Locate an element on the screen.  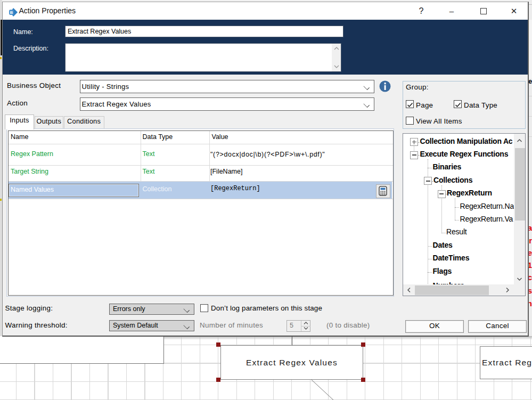
svg-text: B is located at coordinates (12, 13).